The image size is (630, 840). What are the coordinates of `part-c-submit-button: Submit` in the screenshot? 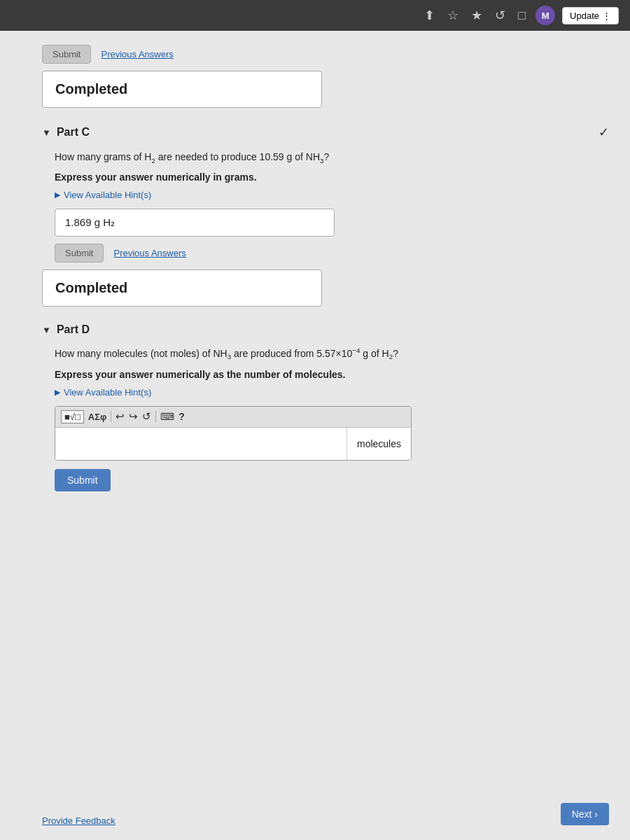 It's located at (79, 253).